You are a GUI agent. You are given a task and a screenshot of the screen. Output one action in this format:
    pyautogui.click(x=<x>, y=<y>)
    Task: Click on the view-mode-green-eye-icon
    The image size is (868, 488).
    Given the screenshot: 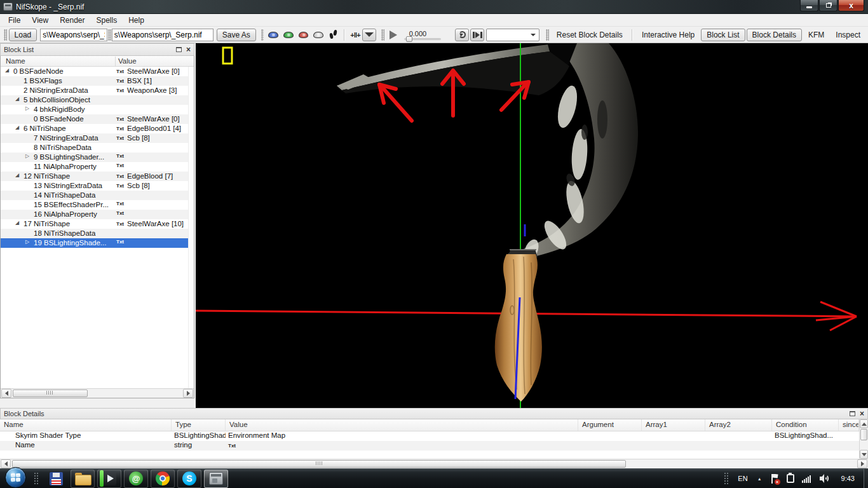 What is the action you would take?
    pyautogui.click(x=288, y=35)
    